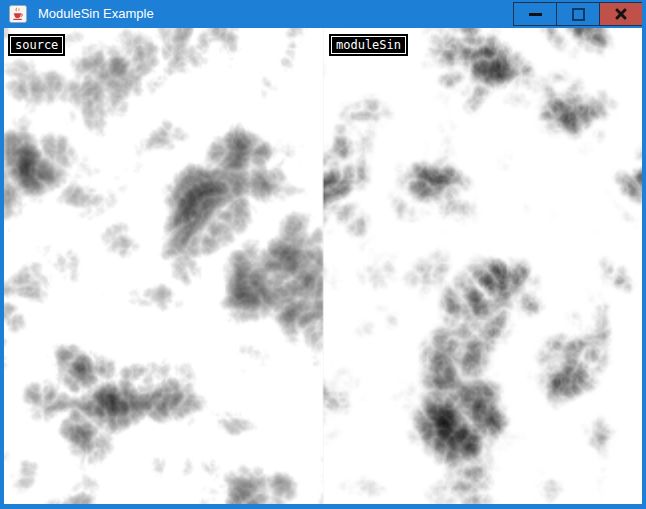 The width and height of the screenshot is (646, 509). What do you see at coordinates (96, 14) in the screenshot?
I see `window-title: ModuleSin Example` at bounding box center [96, 14].